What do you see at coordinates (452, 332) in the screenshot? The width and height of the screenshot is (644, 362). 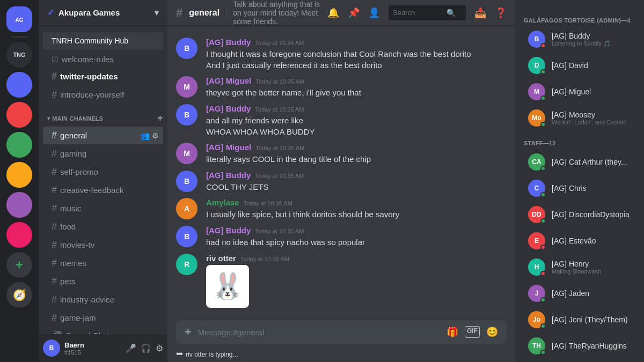 I see `gift-icon: 🎁` at bounding box center [452, 332].